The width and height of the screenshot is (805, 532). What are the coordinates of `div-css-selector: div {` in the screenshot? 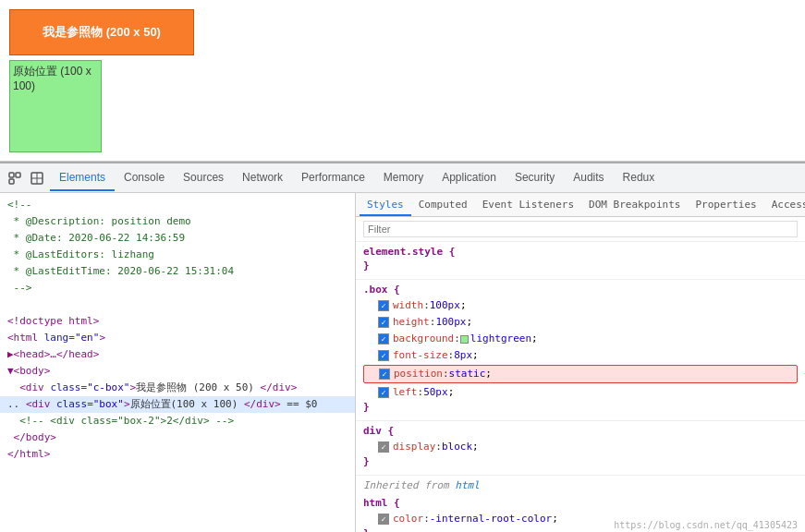 It's located at (580, 430).